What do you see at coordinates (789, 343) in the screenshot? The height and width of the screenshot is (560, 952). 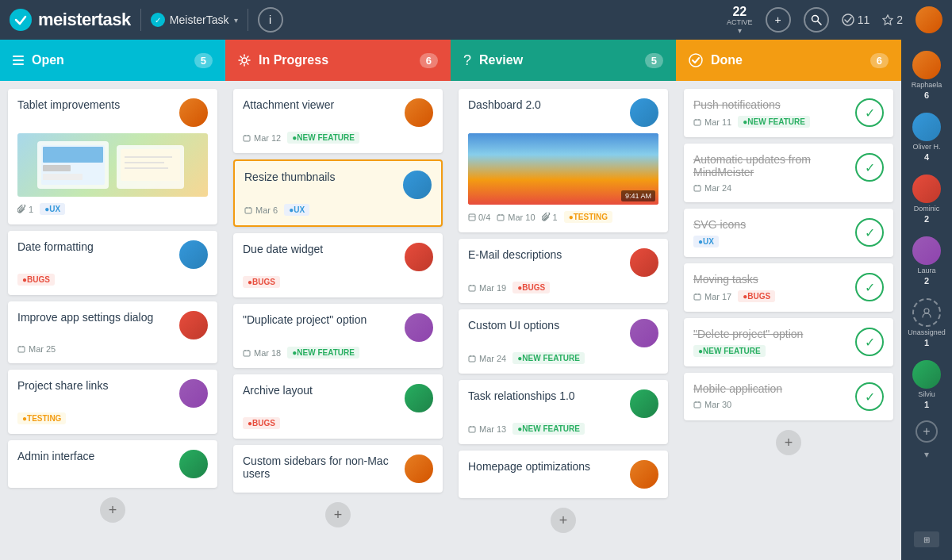 I see `card-delete-project: "Delete project" option ●NEW FEATURE ✓` at bounding box center [789, 343].